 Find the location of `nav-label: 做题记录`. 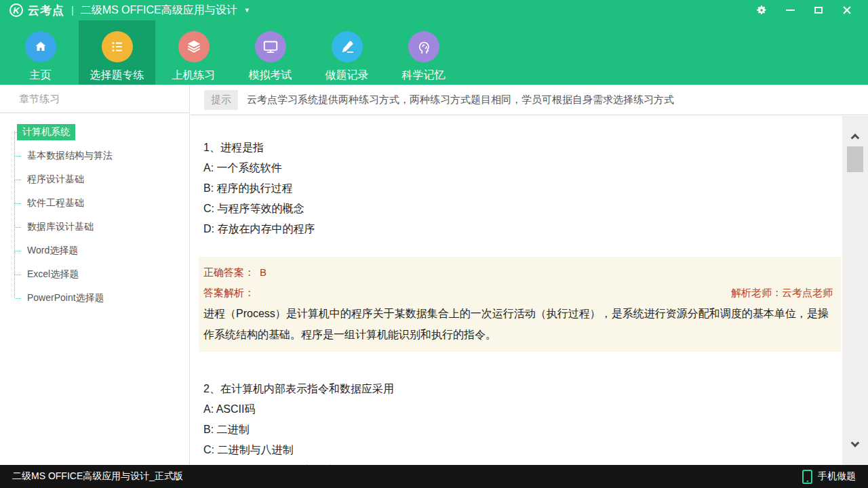

nav-label: 做题记录 is located at coordinates (347, 76).